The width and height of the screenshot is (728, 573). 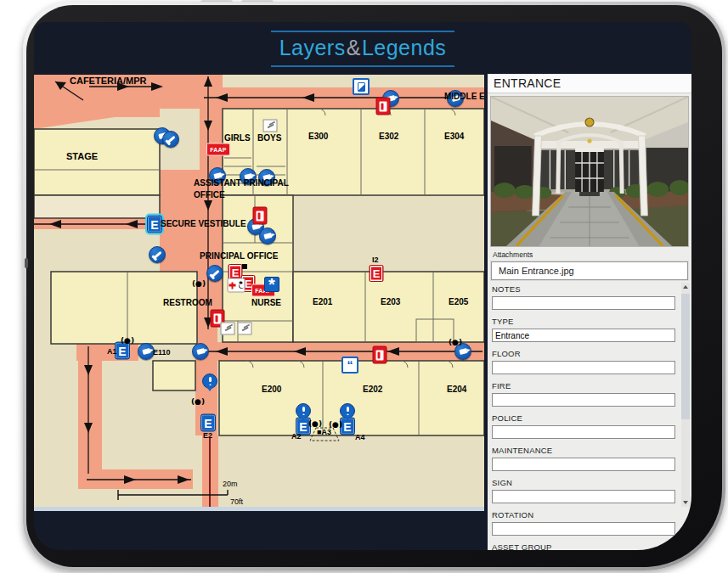 I want to click on scroll-up-button, so click(x=686, y=287).